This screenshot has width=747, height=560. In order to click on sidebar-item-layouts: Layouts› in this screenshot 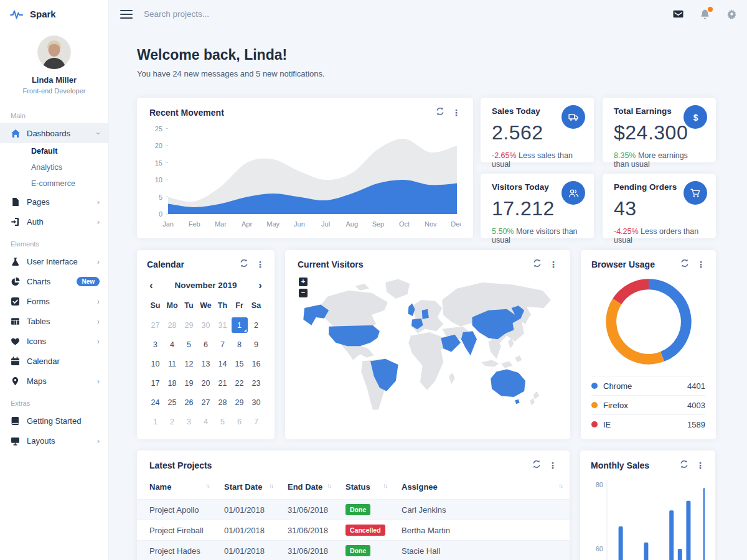, I will do `click(54, 441)`.